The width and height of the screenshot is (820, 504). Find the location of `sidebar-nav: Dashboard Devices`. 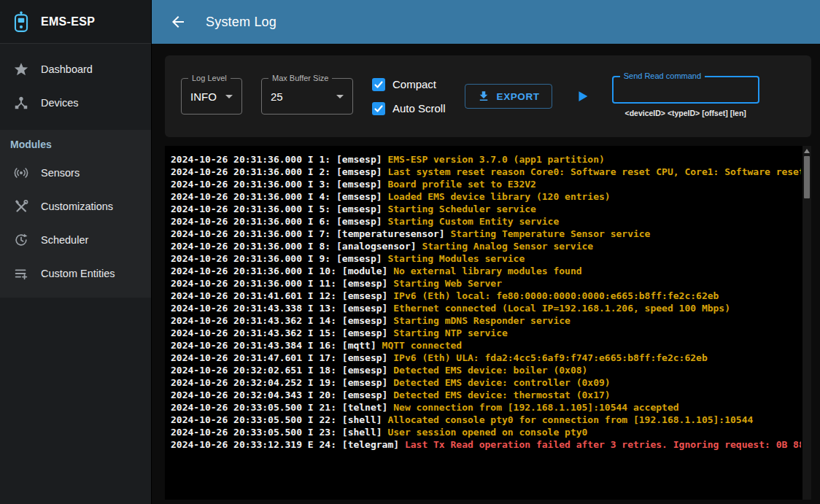

sidebar-nav: Dashboard Devices is located at coordinates (76, 86).